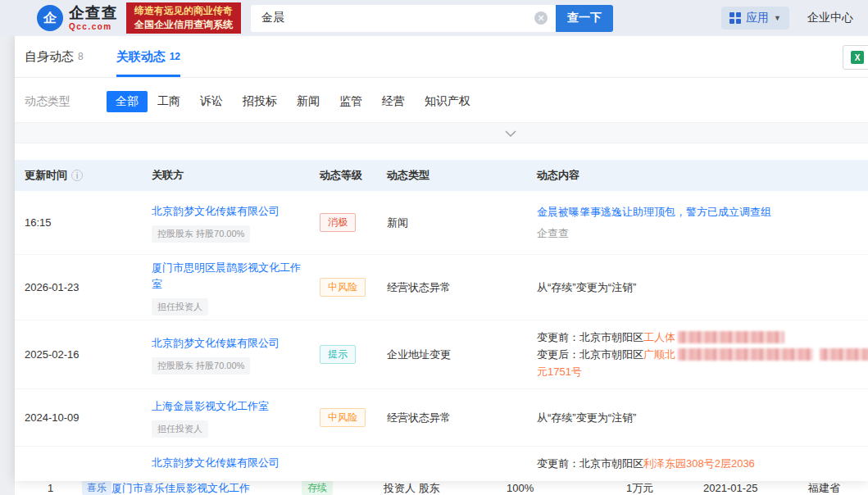  Describe the element at coordinates (308, 102) in the screenshot. I see `filter-news: 新闻` at that location.